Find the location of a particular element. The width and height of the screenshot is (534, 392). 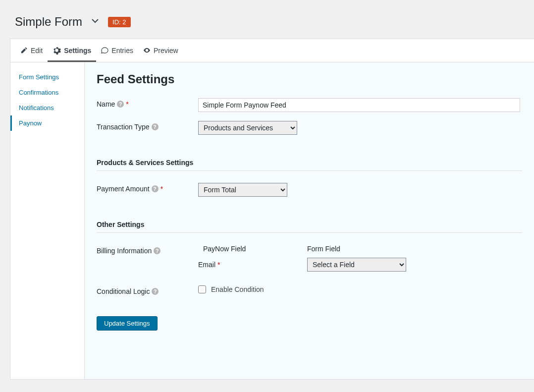

tab-entries-label: Entries is located at coordinates (122, 51).